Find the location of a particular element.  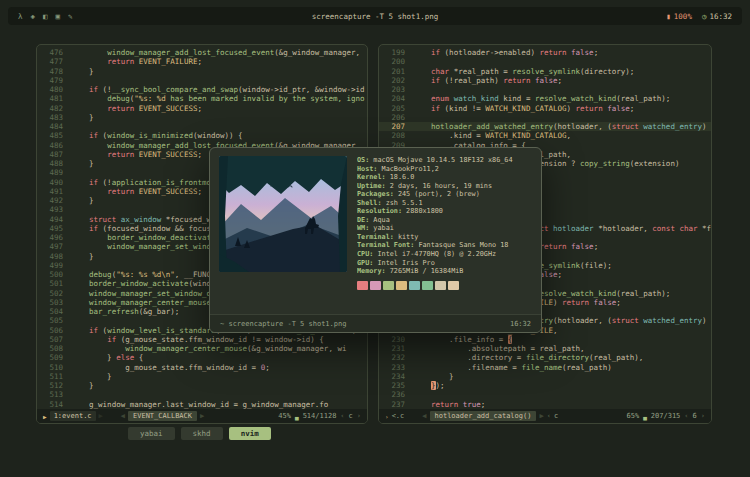

code-line: 509 } else { is located at coordinates (202, 358).